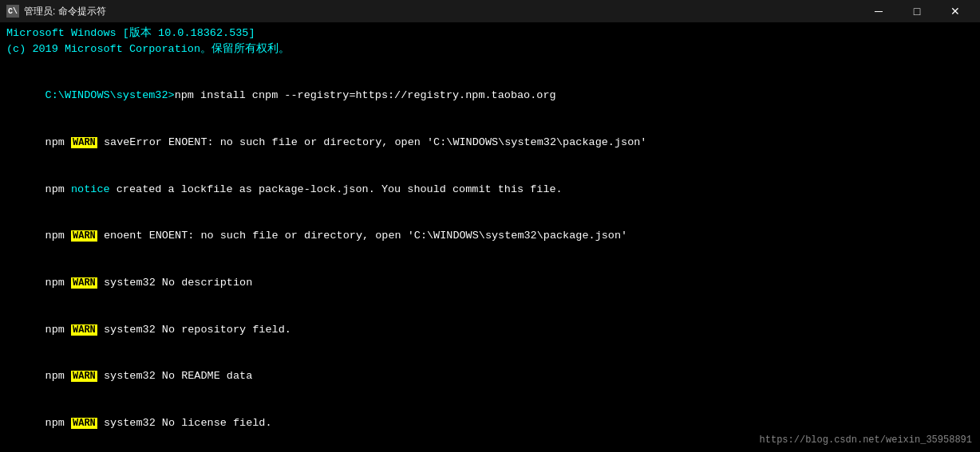 This screenshot has width=980, height=452. I want to click on terminal-line: C:\WINDOWS\system32>npm install cnpm --r…, so click(490, 96).